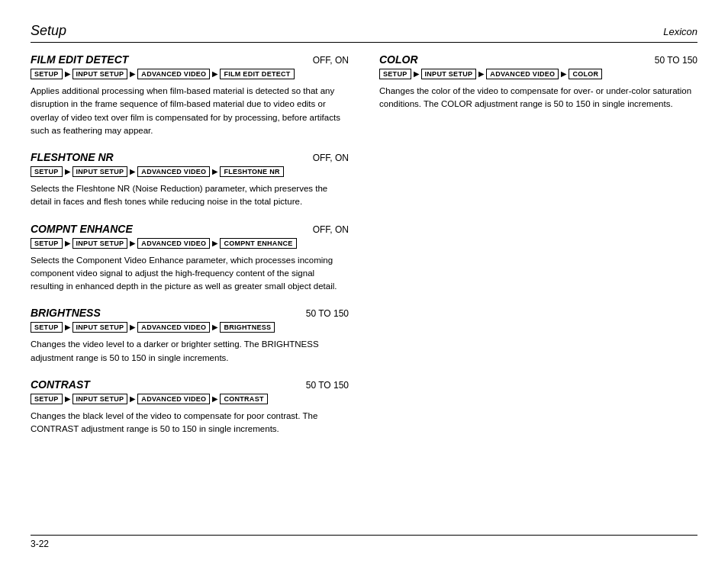 This screenshot has width=728, height=563. I want to click on nav-pill-3: BRIGHTNESS, so click(247, 327).